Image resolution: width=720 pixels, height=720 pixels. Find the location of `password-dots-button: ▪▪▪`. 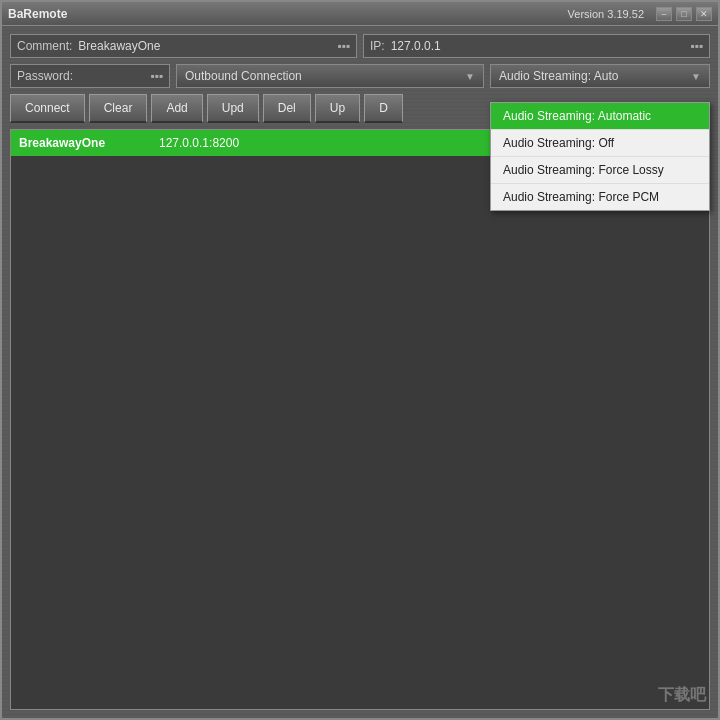

password-dots-button: ▪▪▪ is located at coordinates (156, 76).